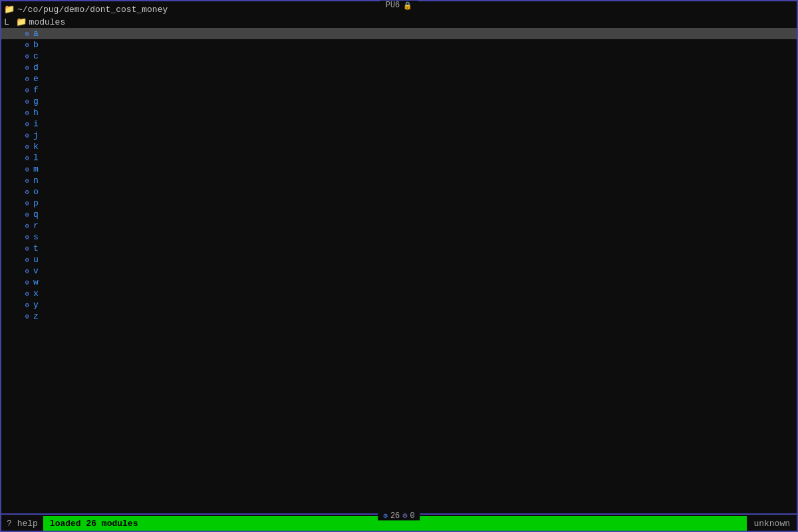 Image resolution: width=798 pixels, height=532 pixels. What do you see at coordinates (36, 214) in the screenshot?
I see `tree-item-label: q` at bounding box center [36, 214].